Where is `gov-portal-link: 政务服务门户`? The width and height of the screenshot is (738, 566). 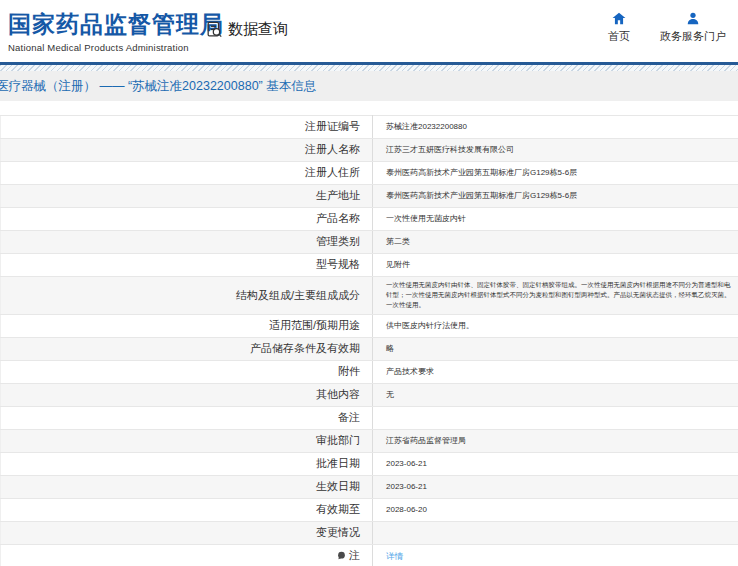
gov-portal-link: 政务服务门户 is located at coordinates (693, 28).